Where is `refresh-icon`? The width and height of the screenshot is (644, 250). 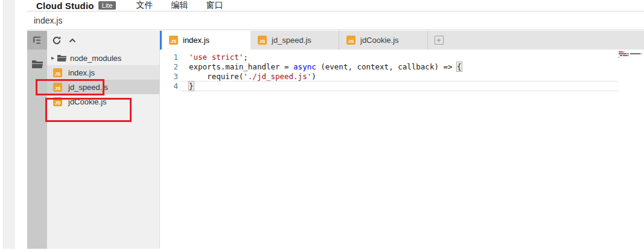
refresh-icon is located at coordinates (57, 40).